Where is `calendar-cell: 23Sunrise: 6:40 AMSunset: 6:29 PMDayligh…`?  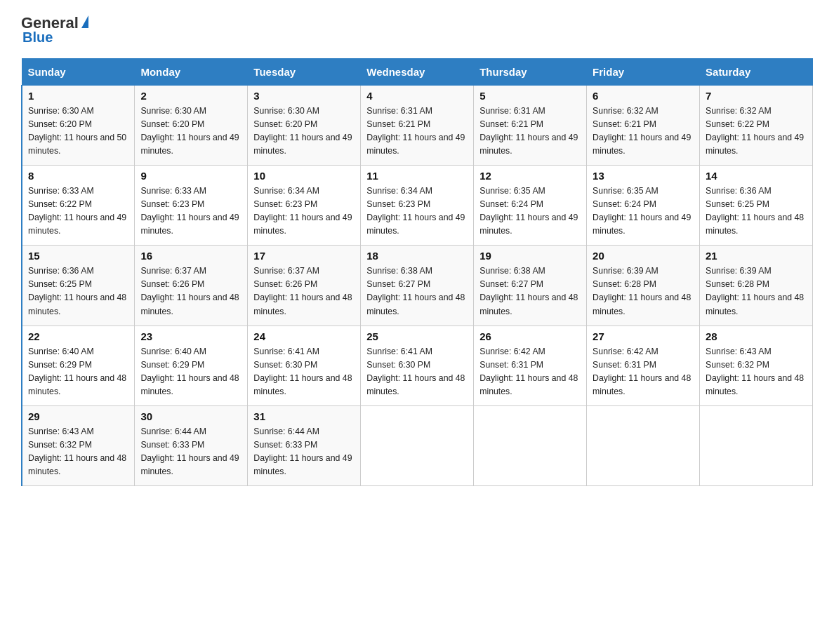
calendar-cell: 23Sunrise: 6:40 AMSunset: 6:29 PMDayligh… is located at coordinates (191, 365).